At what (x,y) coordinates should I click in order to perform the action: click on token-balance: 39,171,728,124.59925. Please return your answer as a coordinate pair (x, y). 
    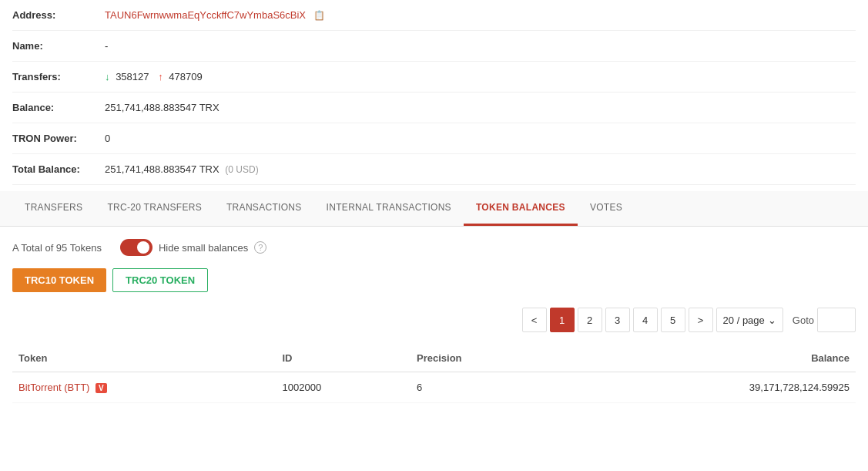
    Looking at the image, I should click on (709, 388).